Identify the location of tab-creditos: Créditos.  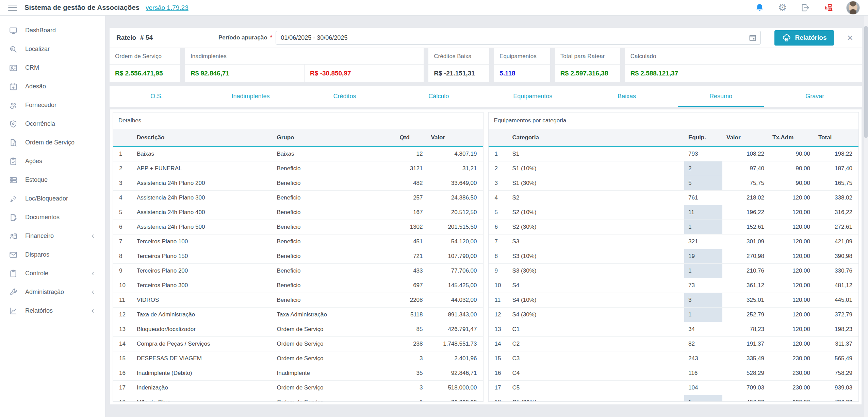
(345, 97).